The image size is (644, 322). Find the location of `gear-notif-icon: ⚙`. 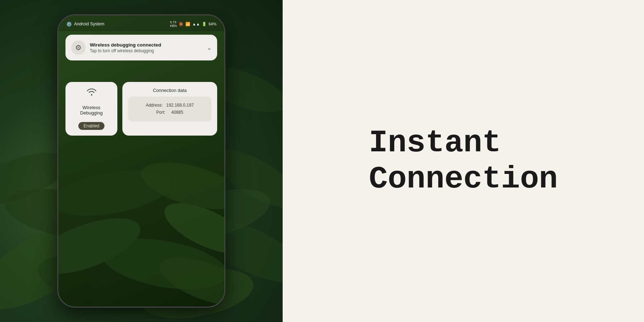

gear-notif-icon: ⚙ is located at coordinates (78, 48).